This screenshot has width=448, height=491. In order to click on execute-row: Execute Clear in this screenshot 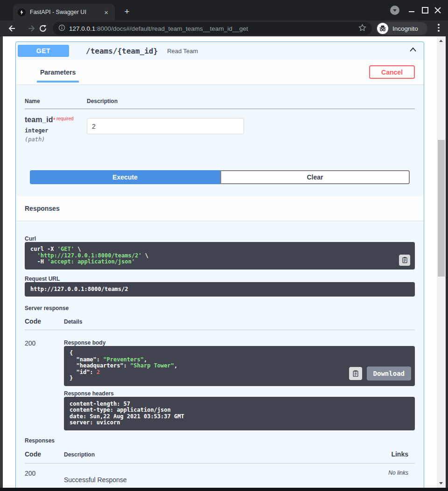, I will do `click(220, 177)`.